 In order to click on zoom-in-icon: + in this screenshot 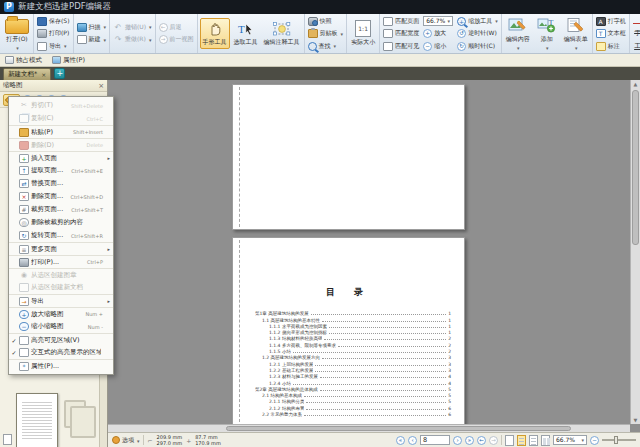, I will do `click(428, 34)`.